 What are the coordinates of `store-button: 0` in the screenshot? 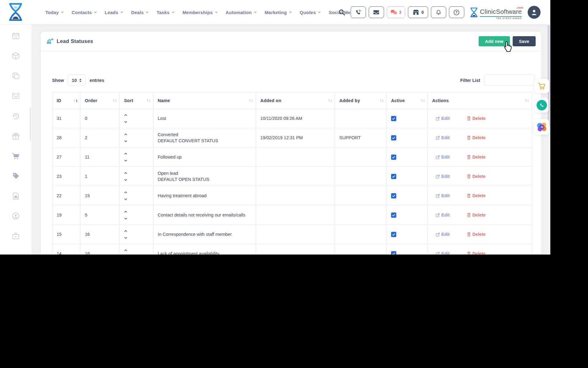 It's located at (418, 12).